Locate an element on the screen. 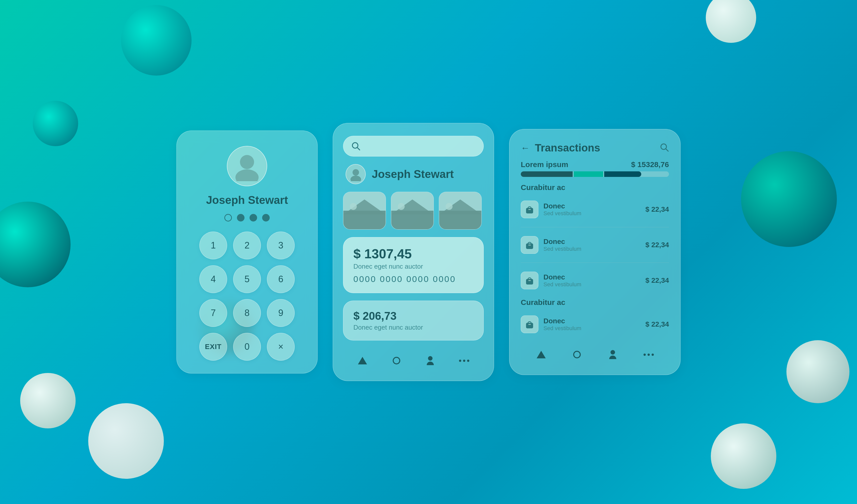 This screenshot has height=504, width=857. nav-circle-icon is located at coordinates (397, 360).